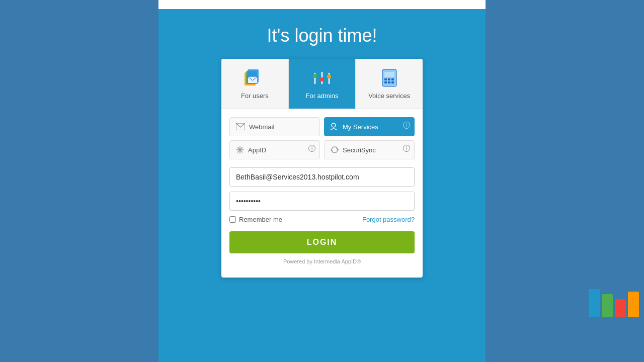 The width and height of the screenshot is (644, 362). I want to click on service-appid-label: AppID, so click(257, 150).